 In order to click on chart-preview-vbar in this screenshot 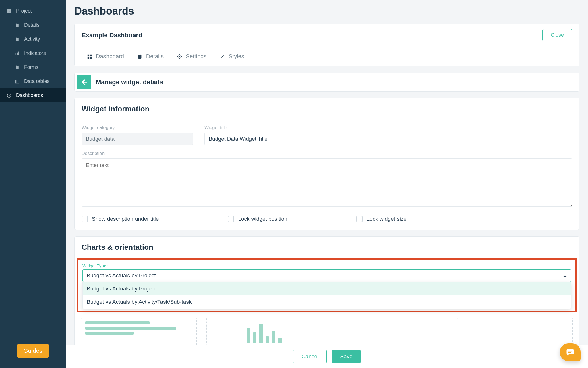, I will do `click(264, 332)`.